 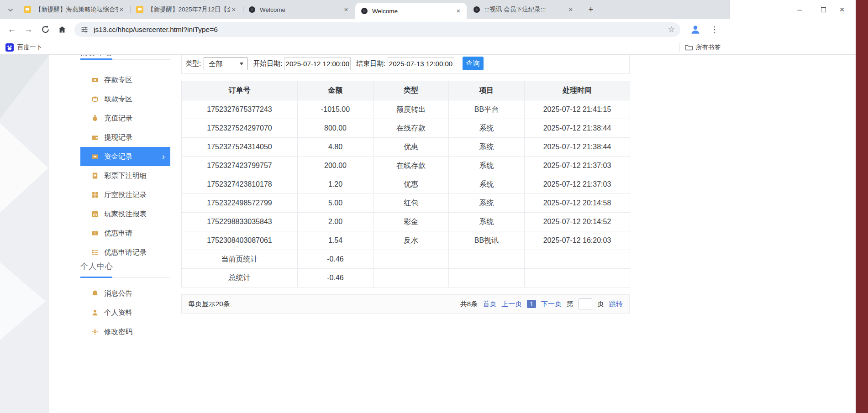 What do you see at coordinates (28, 30) in the screenshot?
I see `forward-icon: →` at bounding box center [28, 30].